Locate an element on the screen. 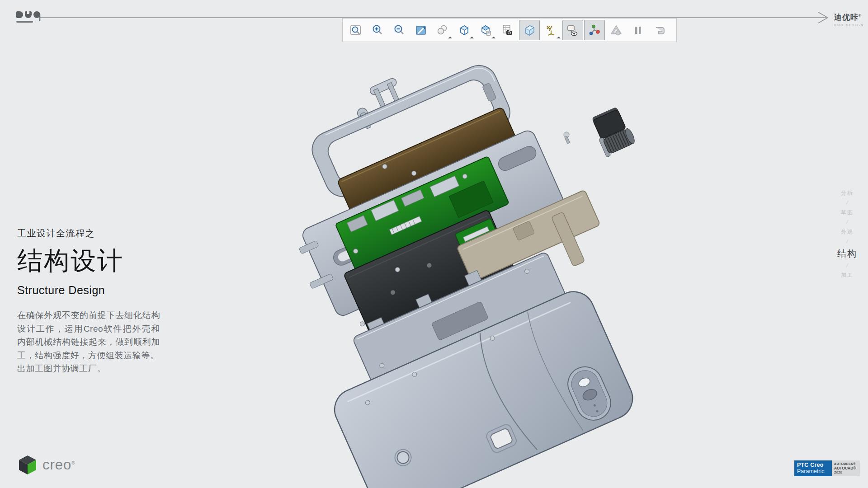  page-subtitle: Structure Design is located at coordinates (89, 290).